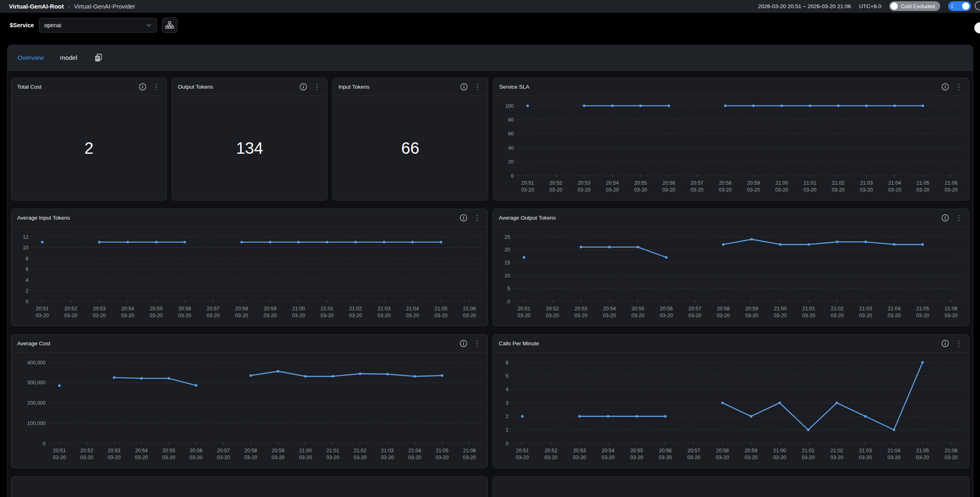 This screenshot has height=497, width=980. Describe the element at coordinates (22, 25) in the screenshot. I see `service-variable-label: $Service` at that location.